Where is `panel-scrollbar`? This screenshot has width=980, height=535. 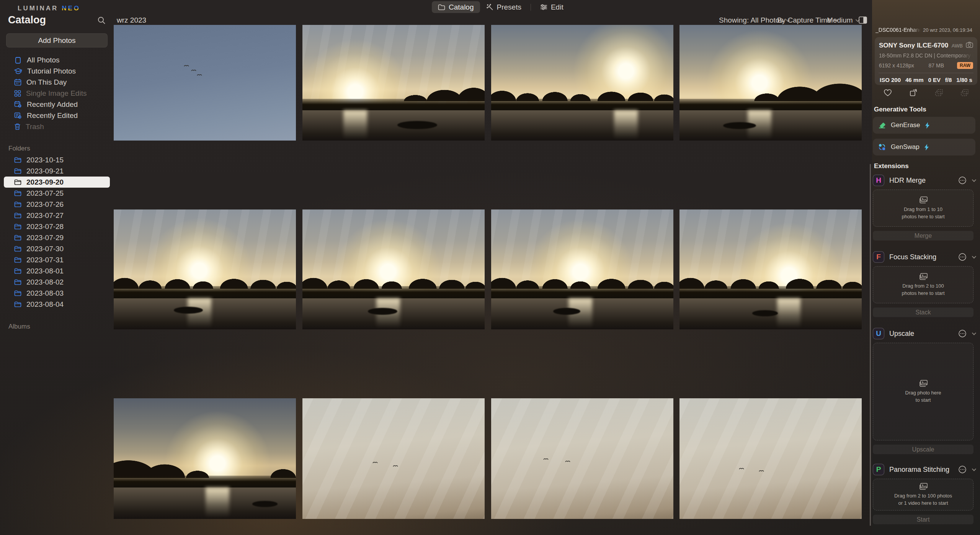
panel-scrollbar is located at coordinates (871, 345).